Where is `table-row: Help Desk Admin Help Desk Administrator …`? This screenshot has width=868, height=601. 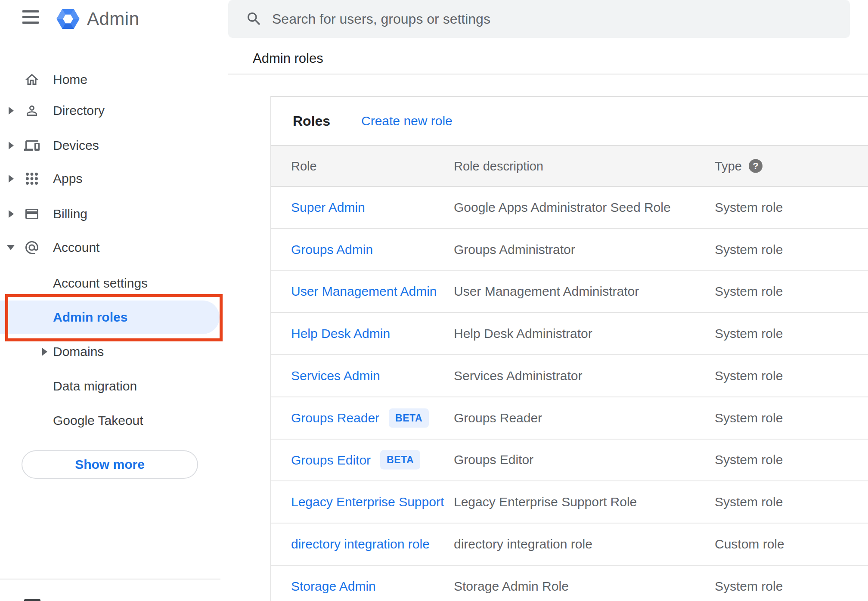
table-row: Help Desk Admin Help Desk Administrator … is located at coordinates (570, 334).